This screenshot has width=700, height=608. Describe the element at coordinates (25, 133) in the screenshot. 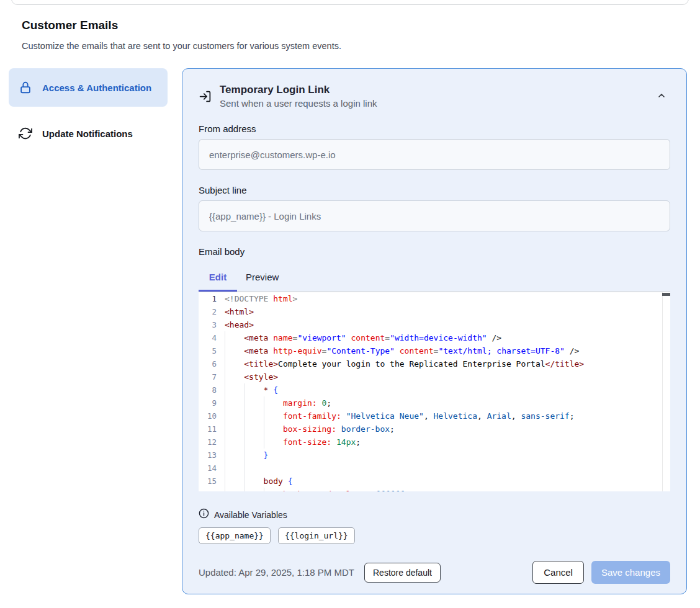

I see `refresh-icon` at that location.